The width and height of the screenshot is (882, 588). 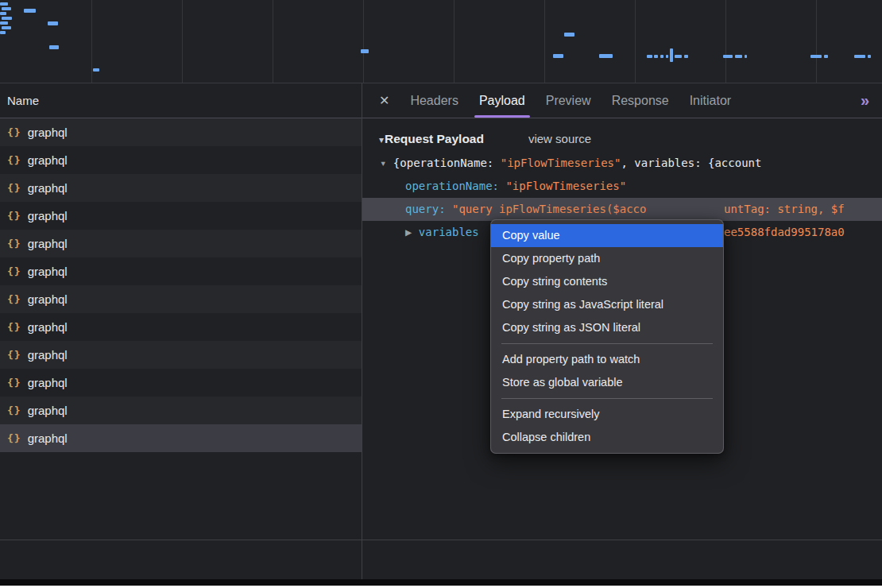 What do you see at coordinates (607, 383) in the screenshot?
I see `menu-item-store-as-global-variable: Store as global variable` at bounding box center [607, 383].